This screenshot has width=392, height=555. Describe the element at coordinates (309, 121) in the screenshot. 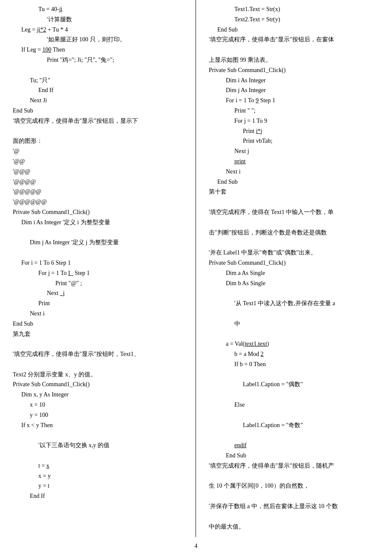

I see `code-line: For j = 1 To 9` at that location.